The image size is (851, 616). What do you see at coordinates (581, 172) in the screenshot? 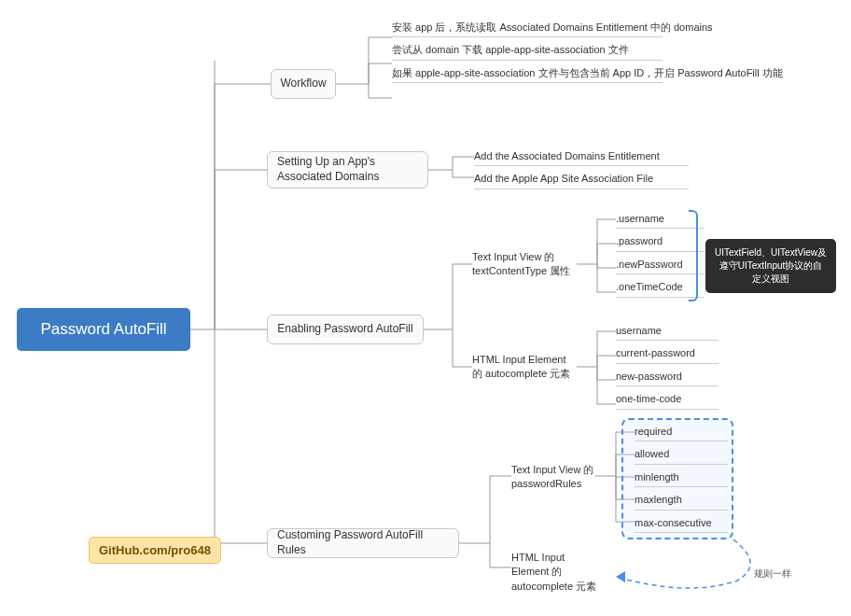
I see `associated-domains-leaves: Add the Associated Domains Entitlement A…` at bounding box center [581, 172].